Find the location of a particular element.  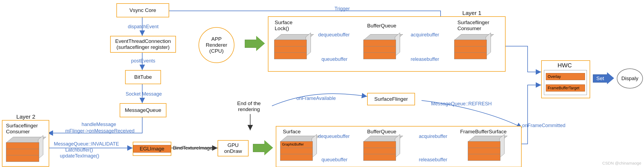

eglimage-text: EGLImage is located at coordinates (152, 149).